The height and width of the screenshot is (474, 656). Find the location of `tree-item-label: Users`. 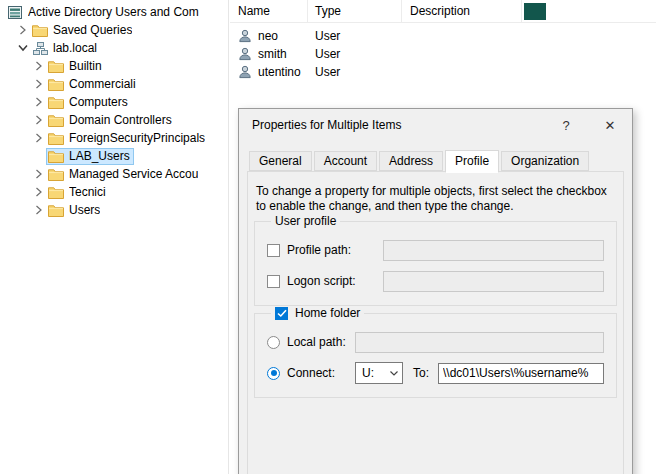

tree-item-label: Users is located at coordinates (84, 210).